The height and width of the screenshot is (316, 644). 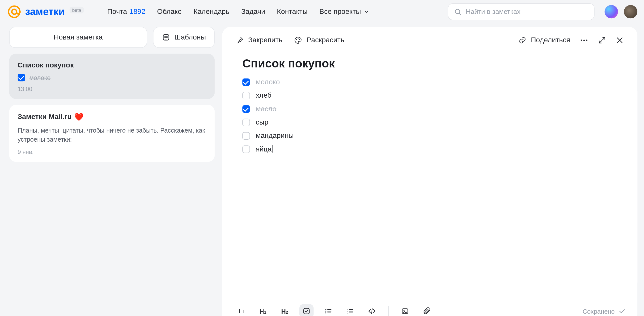 What do you see at coordinates (264, 96) in the screenshot?
I see `checklist-item-label: хлеб` at bounding box center [264, 96].